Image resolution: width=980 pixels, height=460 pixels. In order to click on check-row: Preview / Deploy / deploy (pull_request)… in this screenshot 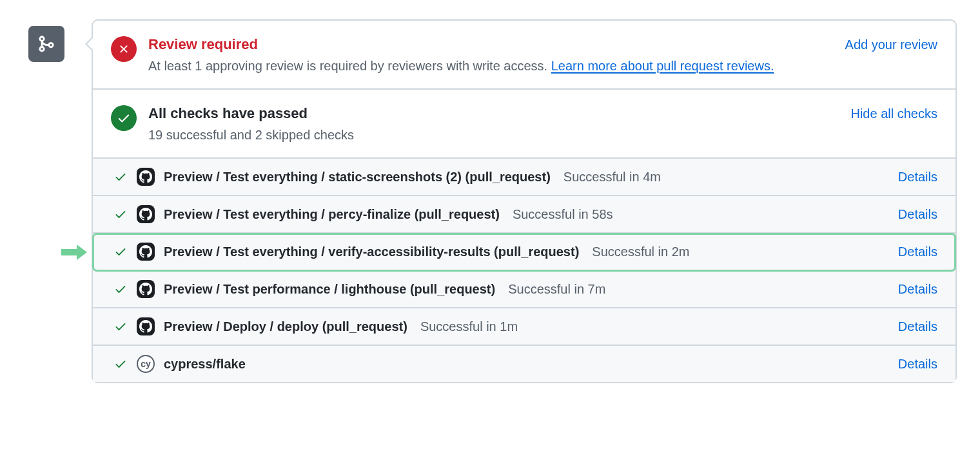, I will do `click(524, 327)`.